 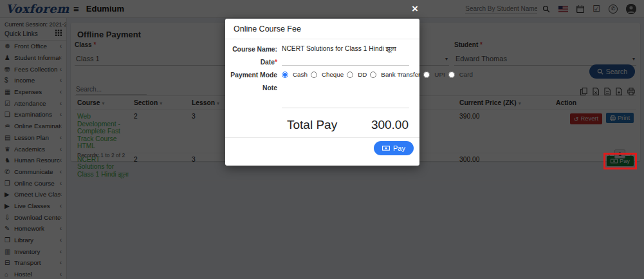 I want to click on date-input, so click(x=345, y=62).